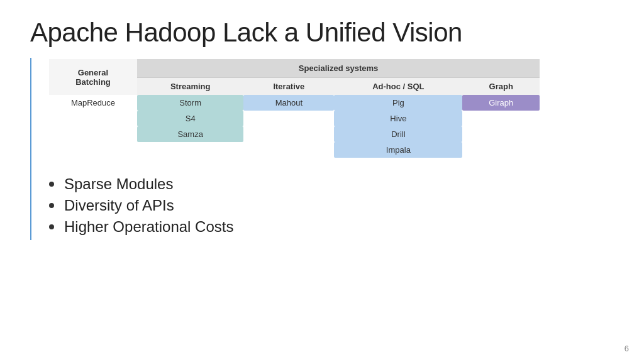 The image size is (644, 362). What do you see at coordinates (119, 206) in the screenshot?
I see `bullet-text-2: Diversity of APIs` at bounding box center [119, 206].